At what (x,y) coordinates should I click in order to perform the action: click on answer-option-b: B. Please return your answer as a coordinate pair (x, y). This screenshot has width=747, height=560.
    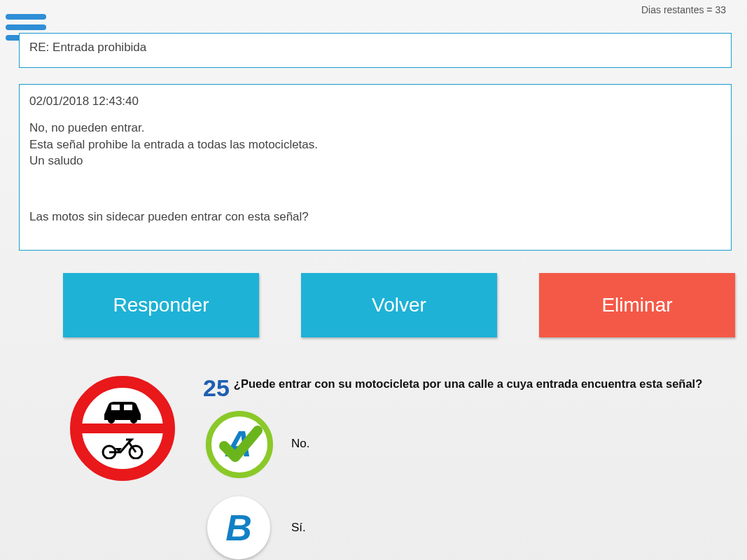
    Looking at the image, I should click on (239, 528).